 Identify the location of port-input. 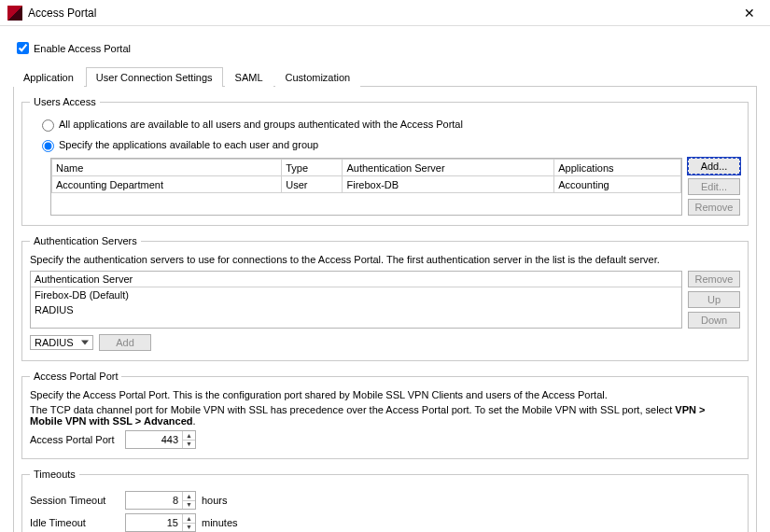
(154, 440).